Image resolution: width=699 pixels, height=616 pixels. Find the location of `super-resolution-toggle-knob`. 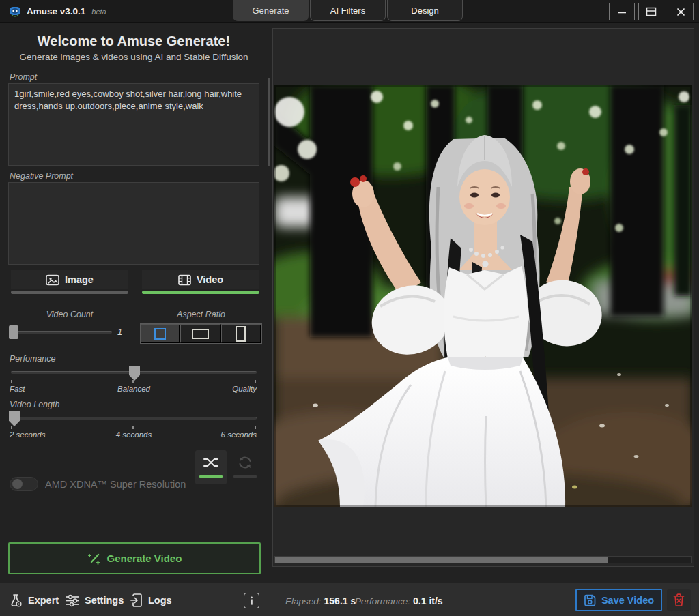

super-resolution-toggle-knob is located at coordinates (18, 484).